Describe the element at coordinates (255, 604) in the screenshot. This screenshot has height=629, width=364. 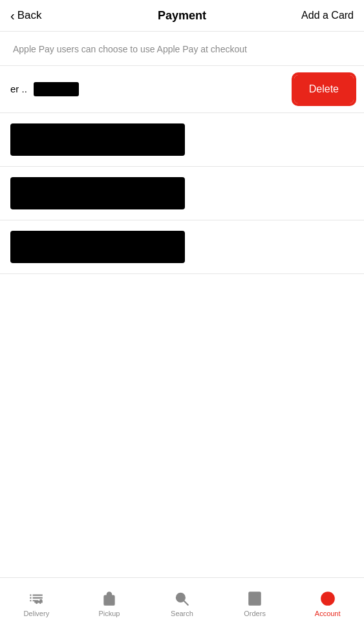
I see `nav-item-orders: Orders` at that location.